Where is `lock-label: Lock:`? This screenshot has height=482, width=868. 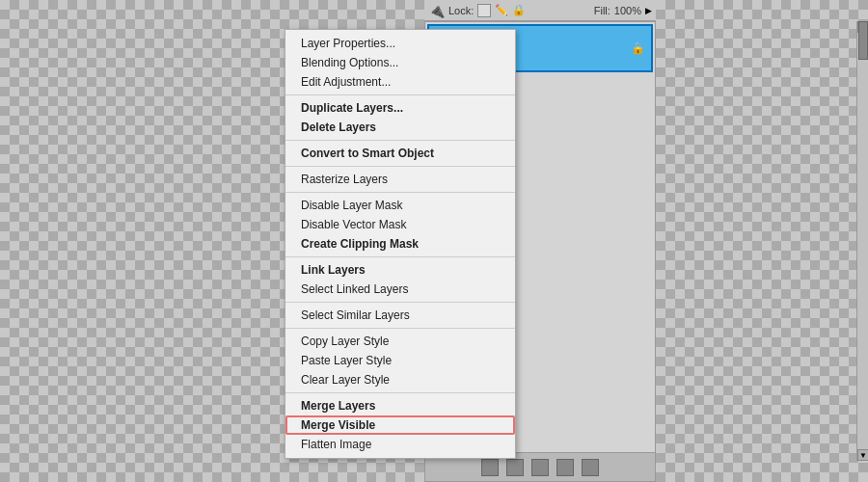 lock-label: Lock: is located at coordinates (461, 11).